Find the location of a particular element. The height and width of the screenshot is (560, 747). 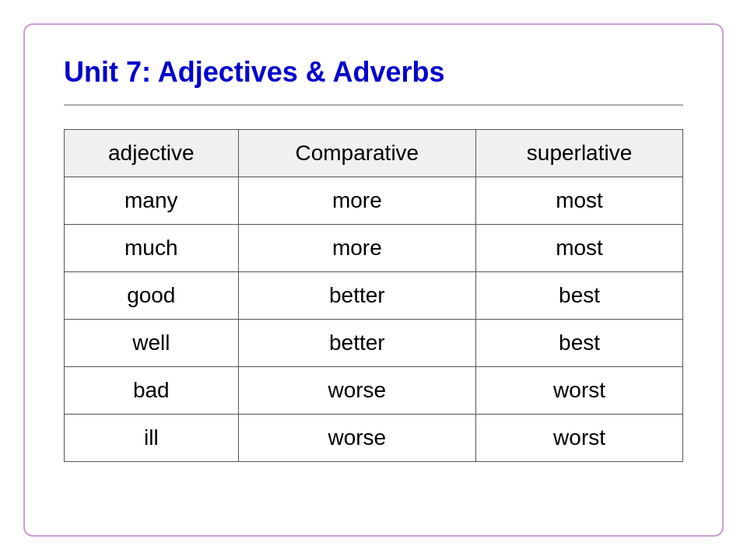

table-row: wellbetterbest is located at coordinates (374, 344).